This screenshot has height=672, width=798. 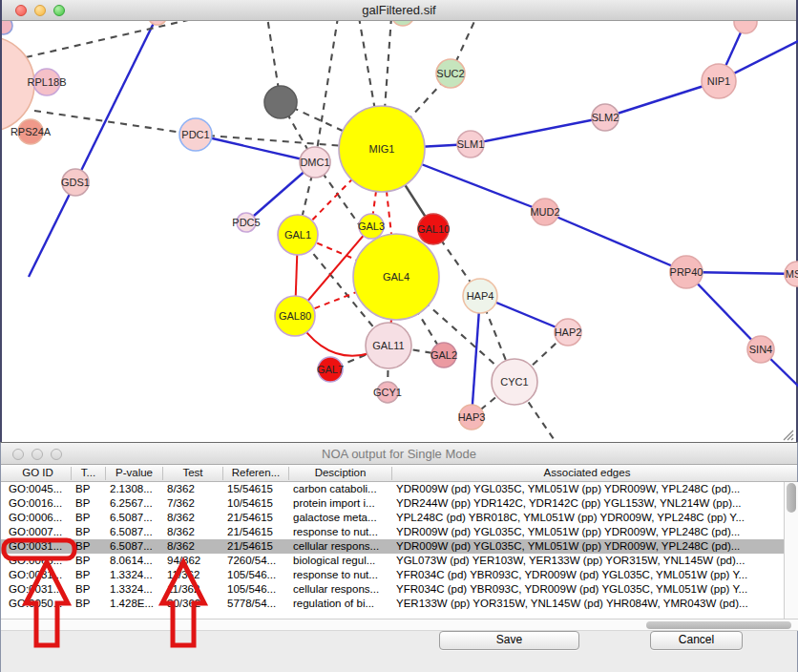 I want to click on table-header: GO IDT...P-valueTestReferen...Desciption…, so click(x=399, y=473).